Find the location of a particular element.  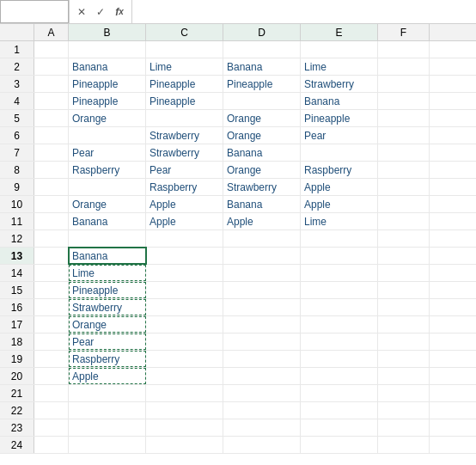

cell-A8 is located at coordinates (52, 170).